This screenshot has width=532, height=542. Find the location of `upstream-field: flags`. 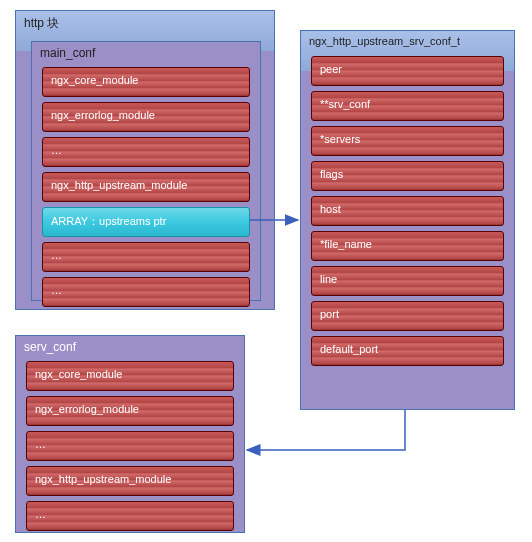

upstream-field: flags is located at coordinates (408, 176).